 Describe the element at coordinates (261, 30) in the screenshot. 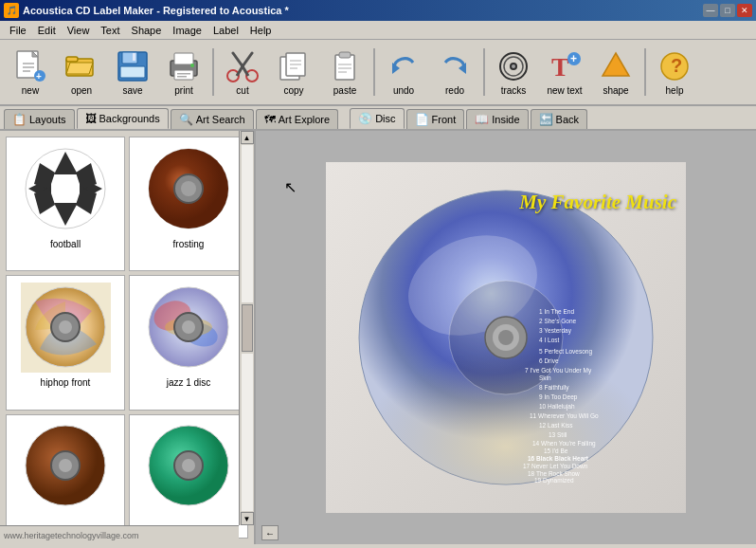

I see `menu-help: Help` at that location.